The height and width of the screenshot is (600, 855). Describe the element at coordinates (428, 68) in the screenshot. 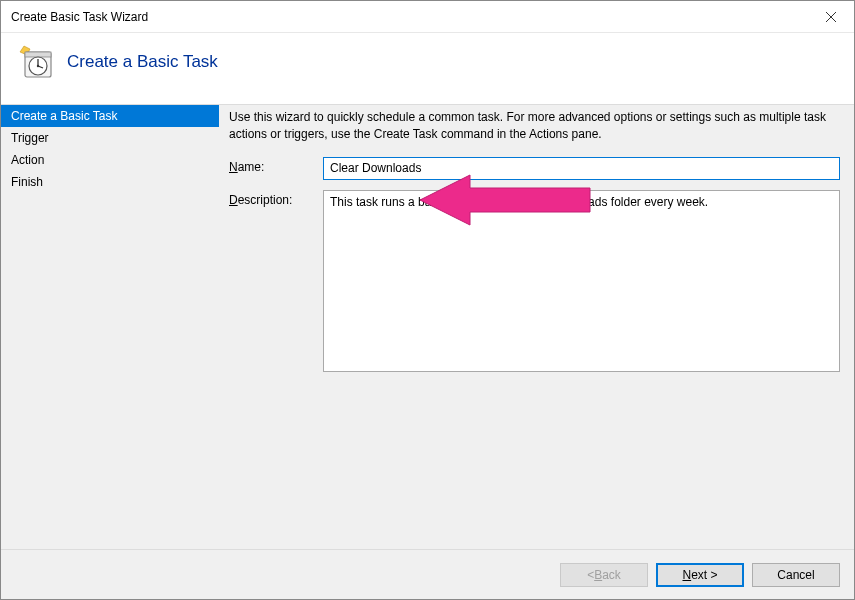

I see `wizard-header: Create a Basic Task` at that location.